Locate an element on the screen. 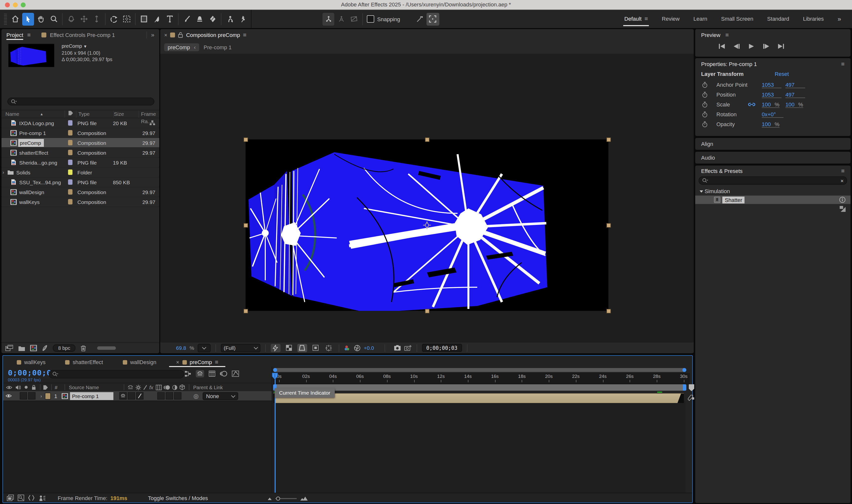  project-flowchart-icon is located at coordinates (45, 348).